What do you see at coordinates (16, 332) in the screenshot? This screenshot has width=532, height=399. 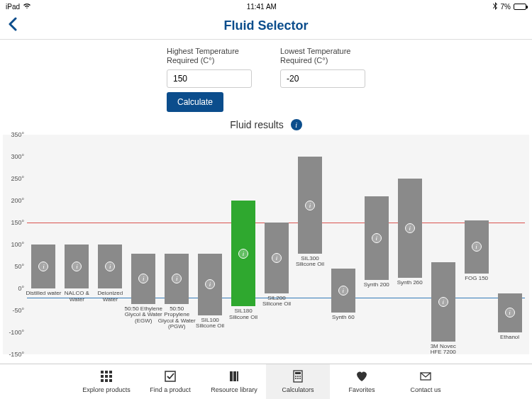 I see `y-tick: -100°` at bounding box center [16, 332].